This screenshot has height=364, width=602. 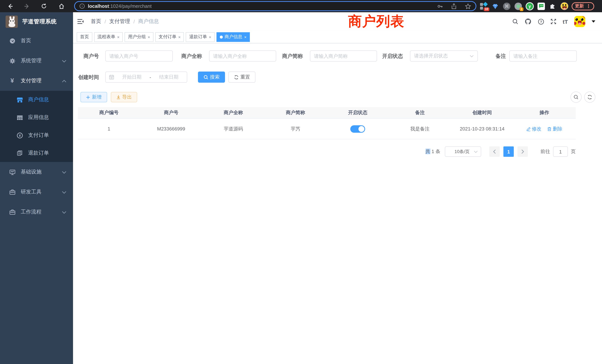 What do you see at coordinates (37, 100) in the screenshot?
I see `sidebar-item-merchant-info: 商户信息` at bounding box center [37, 100].